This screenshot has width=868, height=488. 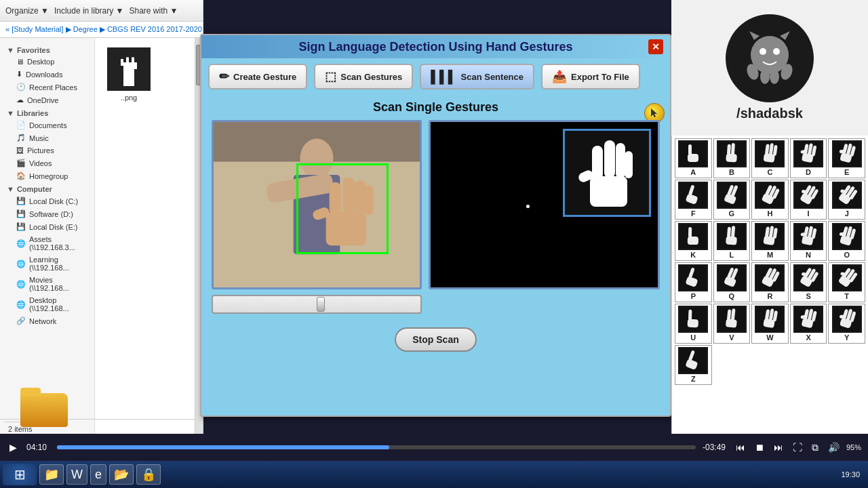 What do you see at coordinates (847, 214) in the screenshot?
I see `asl-label-j: J` at bounding box center [847, 214].